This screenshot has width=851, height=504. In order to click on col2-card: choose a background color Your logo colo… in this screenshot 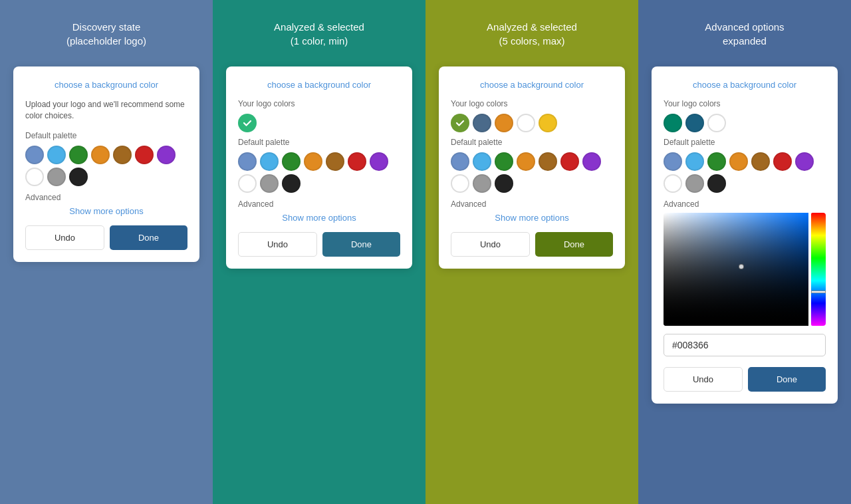, I will do `click(319, 168)`.